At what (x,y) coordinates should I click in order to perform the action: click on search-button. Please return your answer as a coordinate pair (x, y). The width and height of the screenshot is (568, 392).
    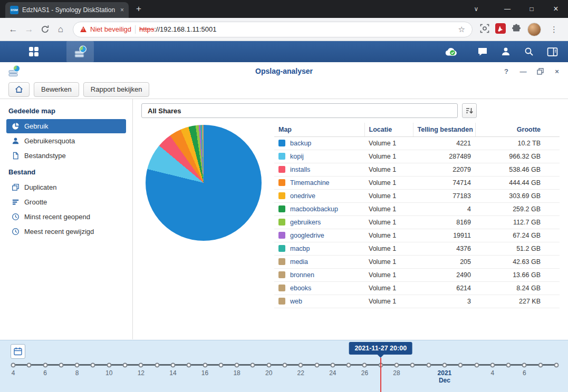
    Looking at the image, I should click on (529, 52).